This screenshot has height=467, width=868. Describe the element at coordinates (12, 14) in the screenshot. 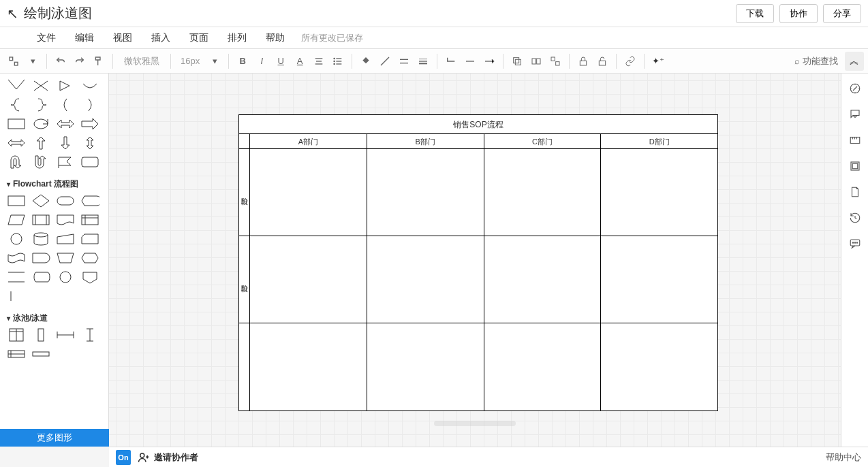

I see `back-arrow-icon: ↖` at that location.